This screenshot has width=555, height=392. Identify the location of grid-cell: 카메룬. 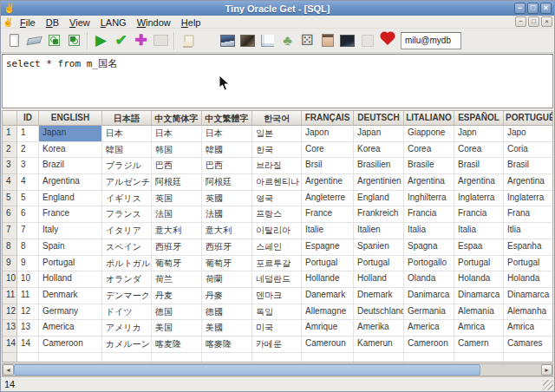
(278, 345).